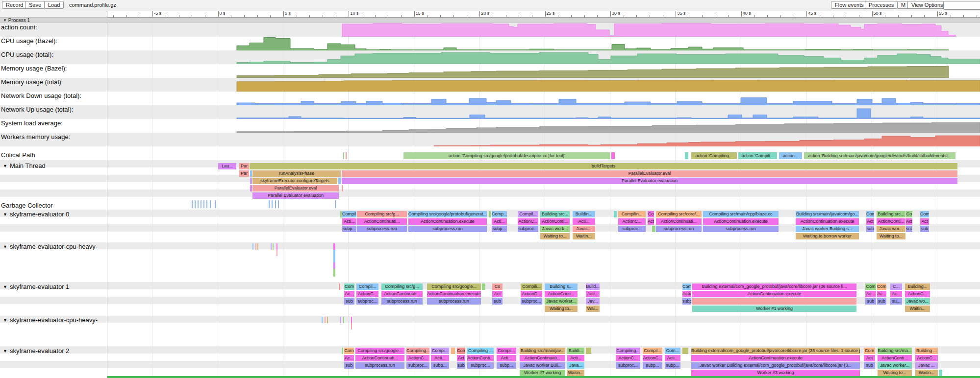 The width and height of the screenshot is (980, 378). Describe the element at coordinates (776, 351) in the screenshot. I see `trace-event-bar: Building external/com_google_protobuf/ja…` at that location.